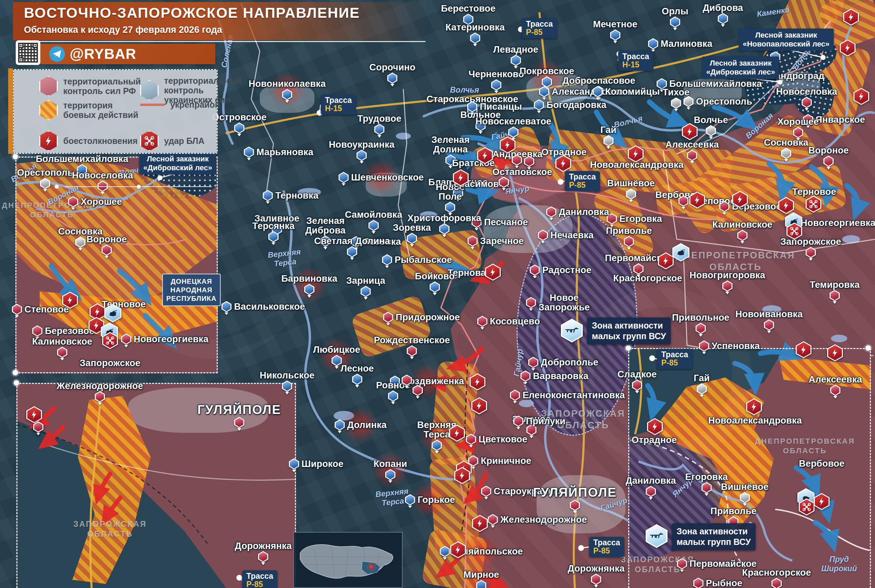  I want to click on town-Катериновка: Катериновка, so click(475, 33).